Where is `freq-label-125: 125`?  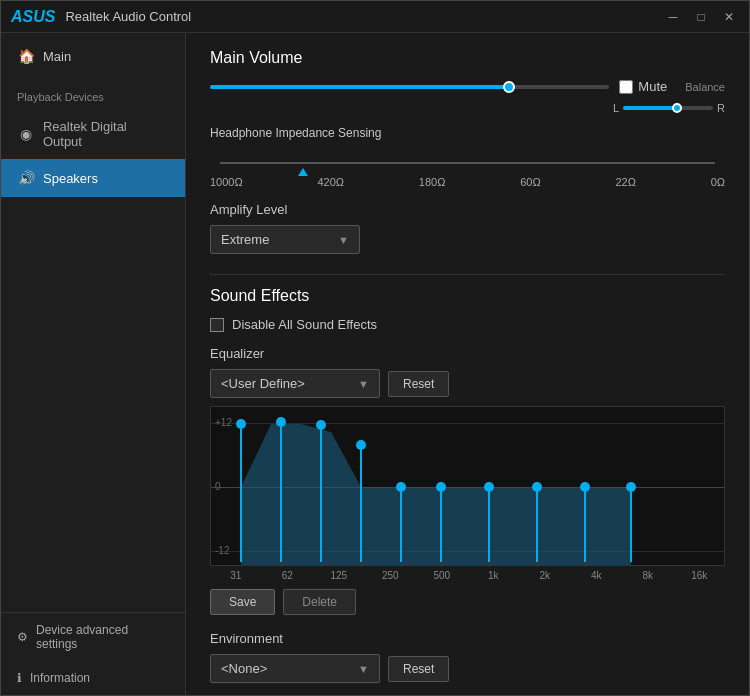 freq-label-125: 125 is located at coordinates (339, 576).